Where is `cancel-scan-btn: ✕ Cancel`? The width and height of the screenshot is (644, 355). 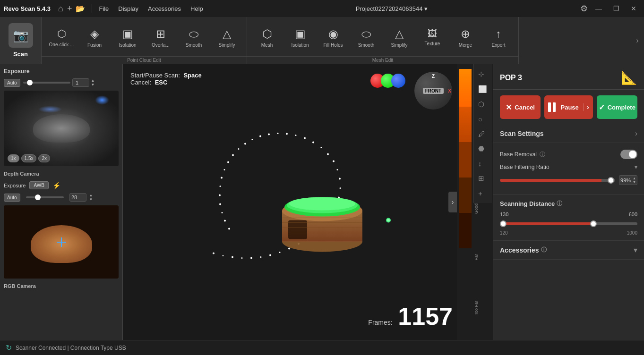
cancel-scan-btn: ✕ Cancel is located at coordinates (520, 107).